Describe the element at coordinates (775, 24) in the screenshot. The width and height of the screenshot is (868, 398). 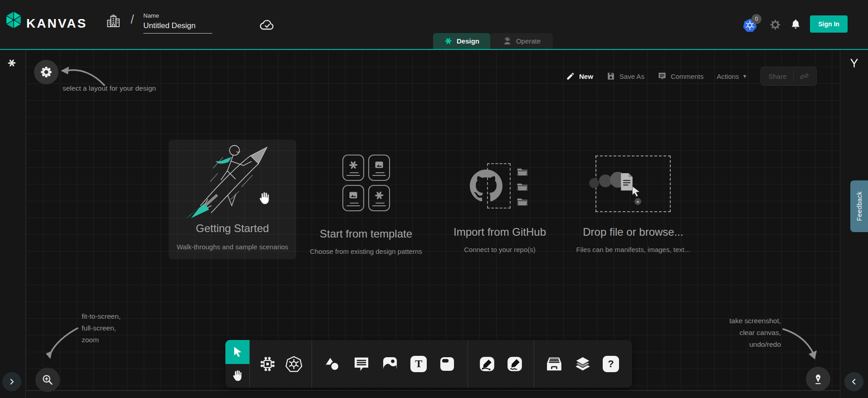
I see `settings-gear-icon` at that location.